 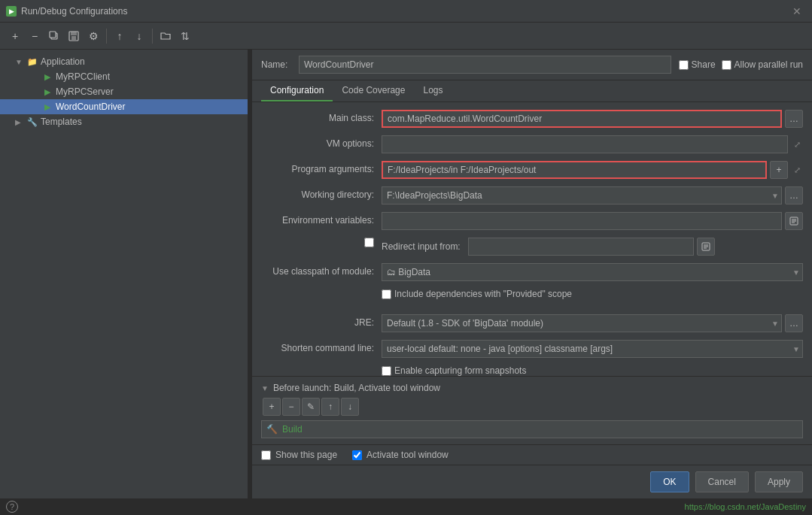 I want to click on sort-button: ⇅, so click(x=185, y=36).